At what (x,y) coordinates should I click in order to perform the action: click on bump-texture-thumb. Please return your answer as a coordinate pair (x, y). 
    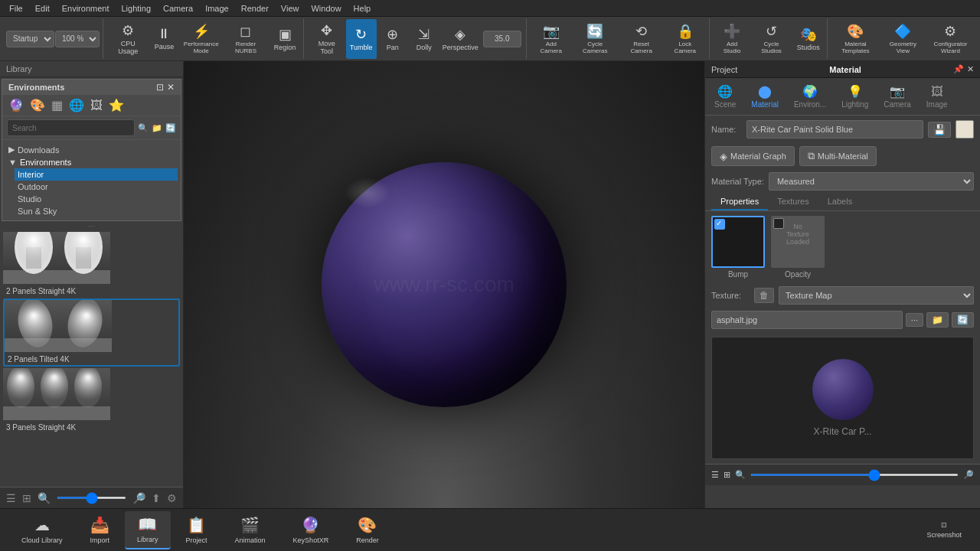
    Looking at the image, I should click on (738, 242).